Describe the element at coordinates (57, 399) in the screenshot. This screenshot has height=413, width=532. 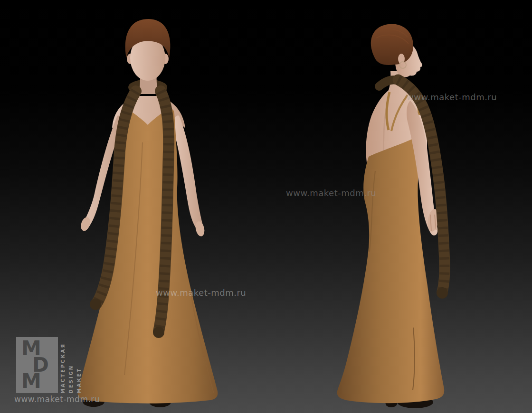
I see `logo-site-url: www.maket-mdm.ru` at that location.